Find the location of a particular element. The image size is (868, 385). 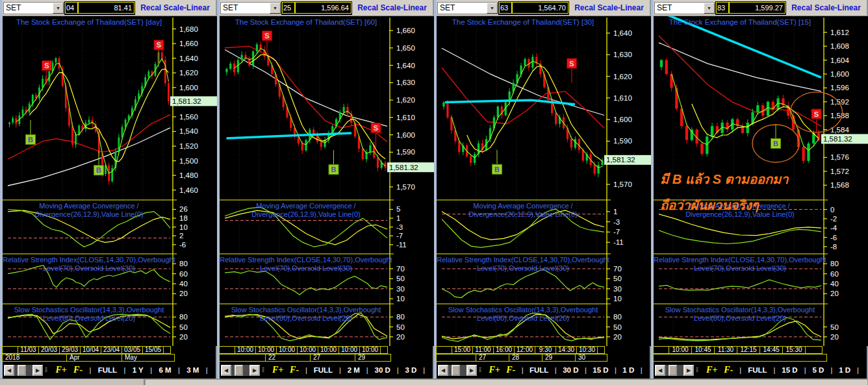

time-axis-row: 11/0320/0329/0310/0423/0403/0515/05 is located at coordinates (109, 350).